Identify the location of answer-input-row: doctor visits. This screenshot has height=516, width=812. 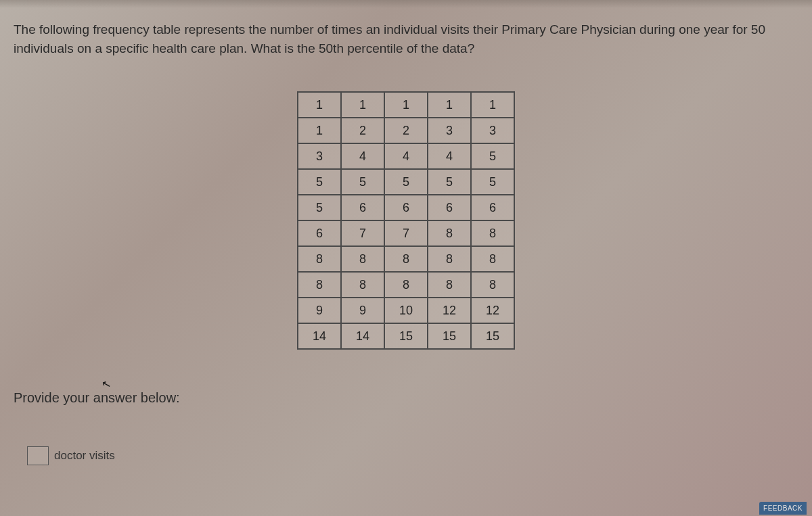
(413, 456).